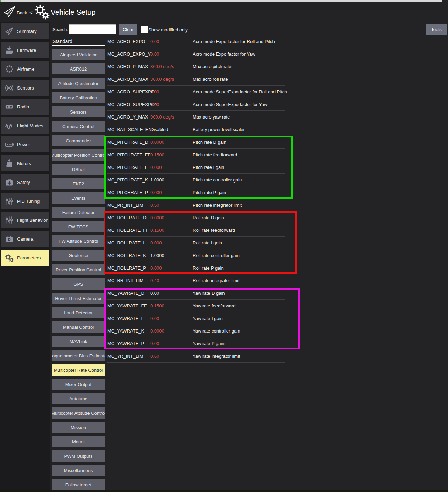  Describe the element at coordinates (196, 268) in the screenshot. I see `param-row-mc-rollrate-p: MC_ROLLRATE_P 0.000 Roll rate P gain` at that location.